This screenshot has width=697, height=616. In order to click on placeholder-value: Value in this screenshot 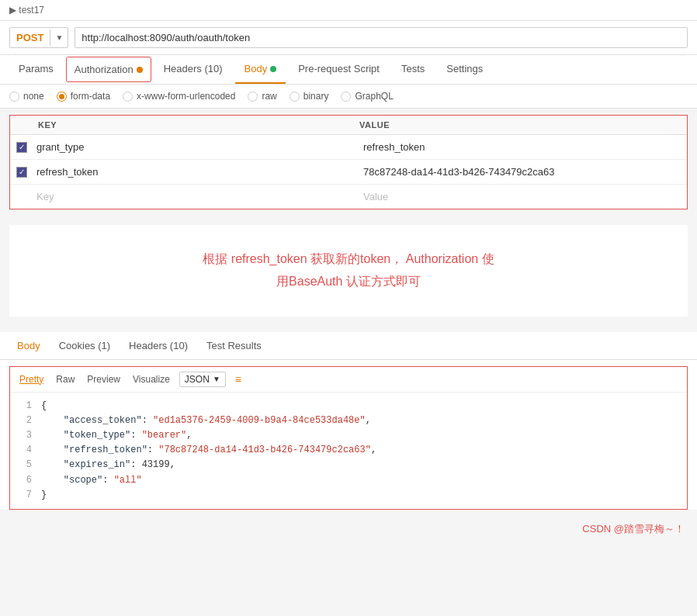, I will do `click(522, 197)`.